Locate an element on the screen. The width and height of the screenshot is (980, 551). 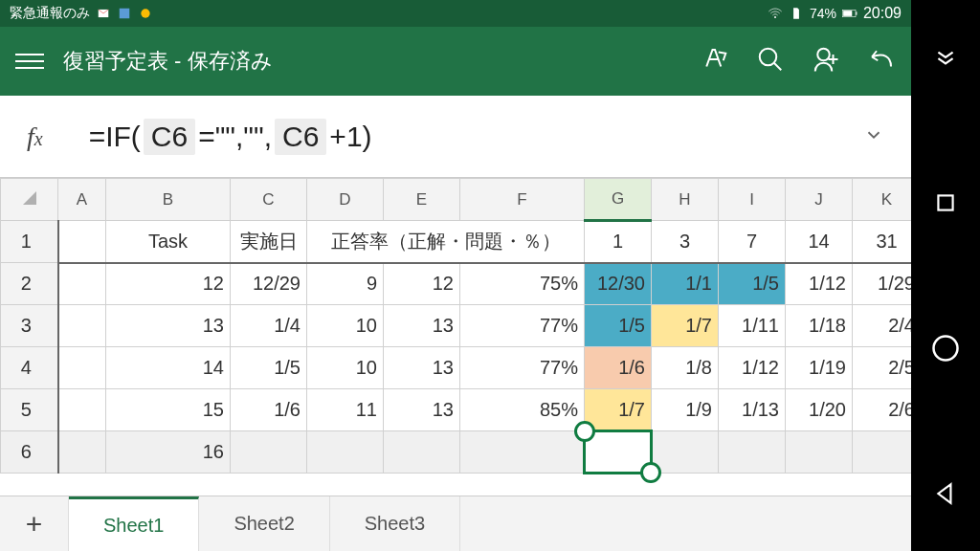
table-row: 5151/6111385%1/71/91/131/202/6 is located at coordinates (457, 410).